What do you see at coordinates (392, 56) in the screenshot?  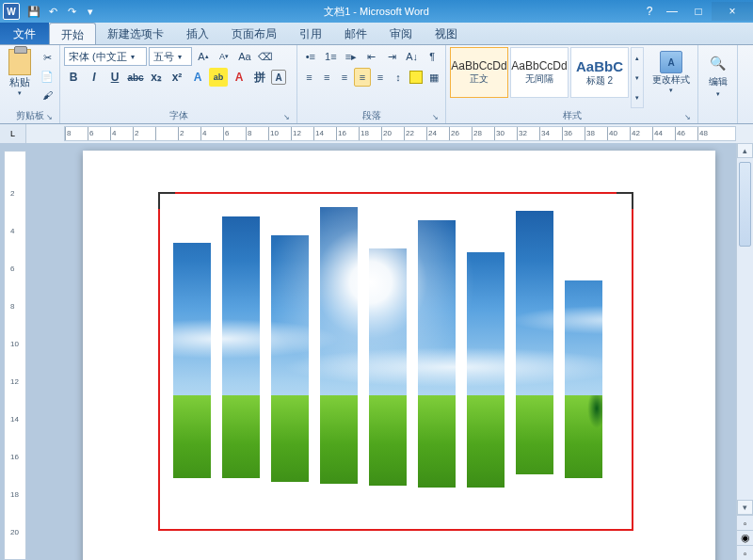 I see `increase-indent-button: ⇥` at bounding box center [392, 56].